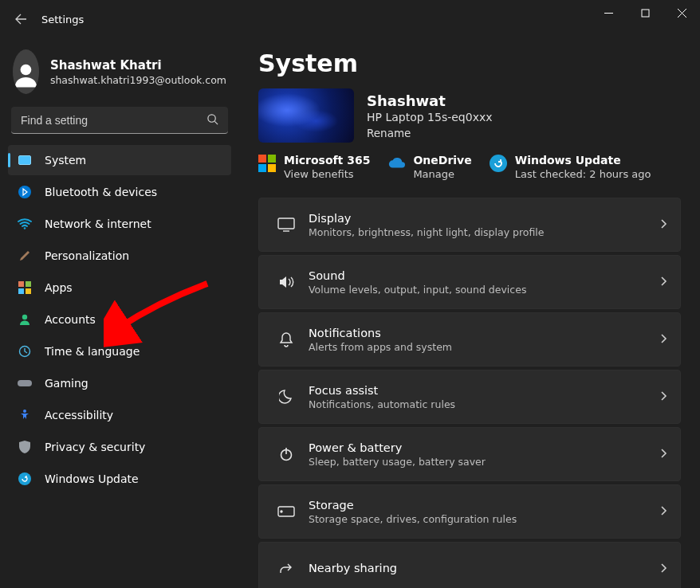 The image size is (700, 588). I want to click on close-button, so click(682, 13).